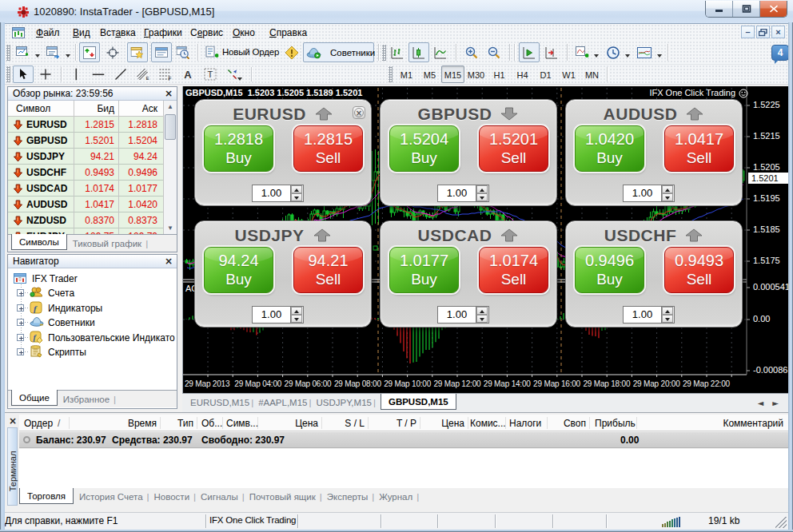 Image resolution: width=793 pixels, height=532 pixels. I want to click on timeframe-h4: H4, so click(523, 74).